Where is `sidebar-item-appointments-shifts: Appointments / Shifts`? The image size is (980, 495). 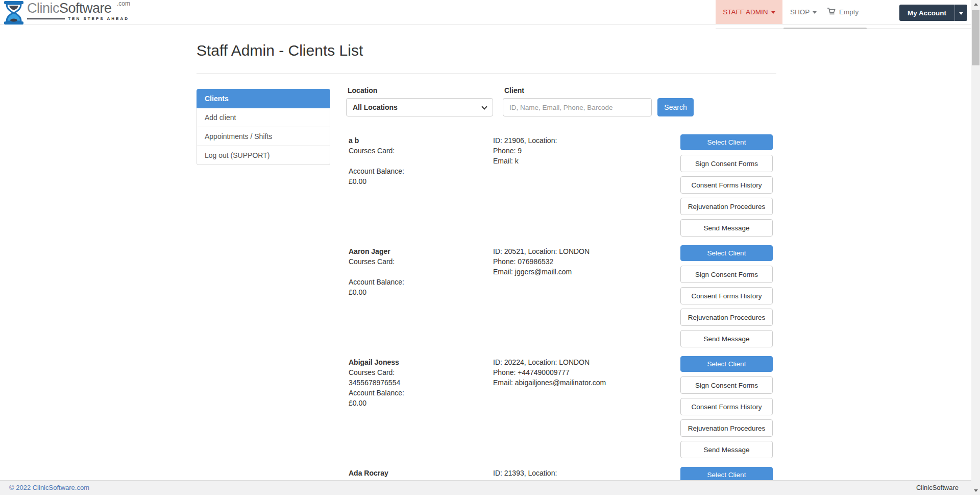 sidebar-item-appointments-shifts: Appointments / Shifts is located at coordinates (263, 137).